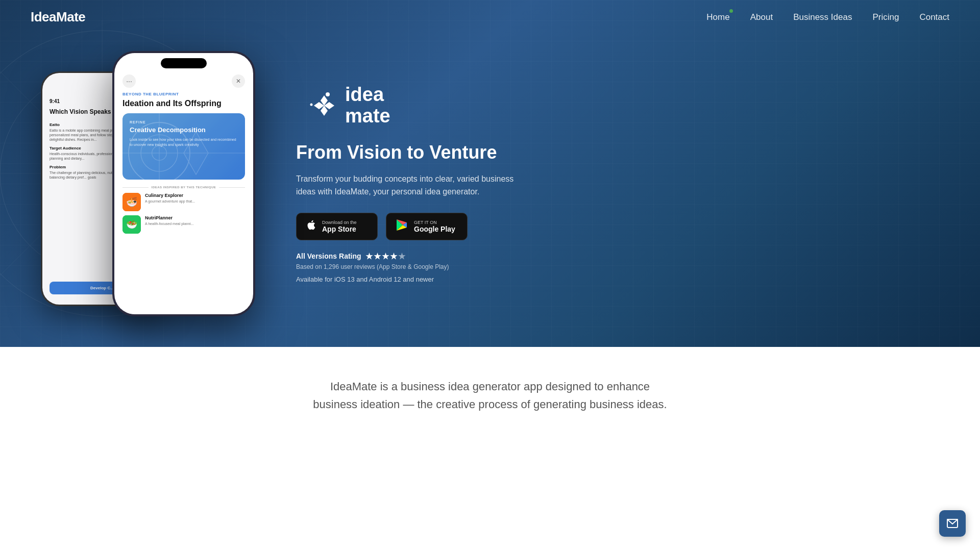 The image size is (980, 551). What do you see at coordinates (195, 223) in the screenshot?
I see `idea-desc-2: A health-focused meal planni...` at bounding box center [195, 223].